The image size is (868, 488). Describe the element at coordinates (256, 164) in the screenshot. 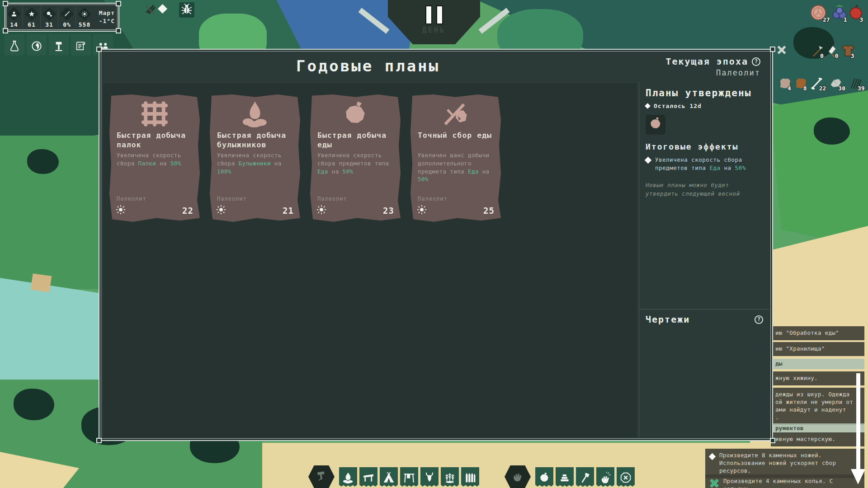

I see `card-description: Увеличена скорость сбора Булыжники на 10…` at that location.